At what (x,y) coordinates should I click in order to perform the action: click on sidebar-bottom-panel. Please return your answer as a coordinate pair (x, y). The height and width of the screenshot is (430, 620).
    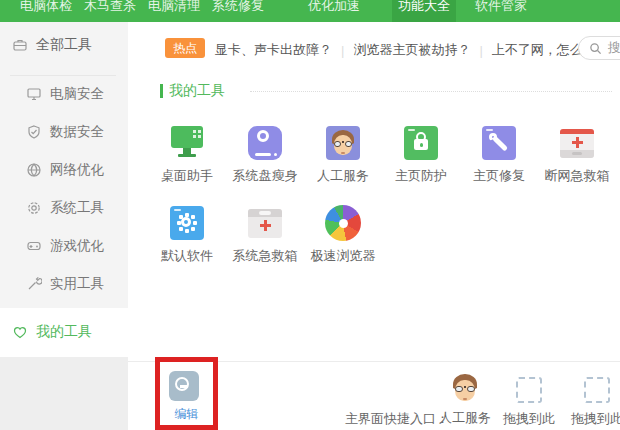
    Looking at the image, I should click on (64, 394).